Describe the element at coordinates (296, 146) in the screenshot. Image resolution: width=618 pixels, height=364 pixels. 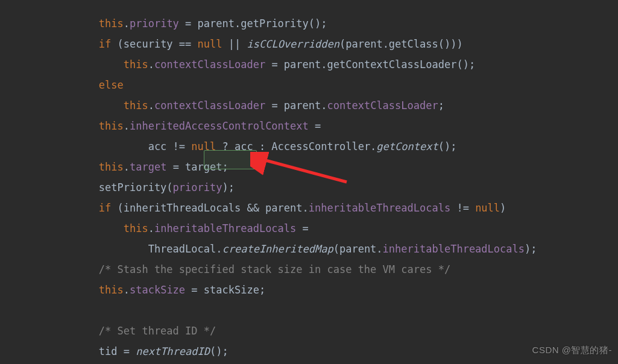
I see `t: ? acc : AccessController.` at that location.